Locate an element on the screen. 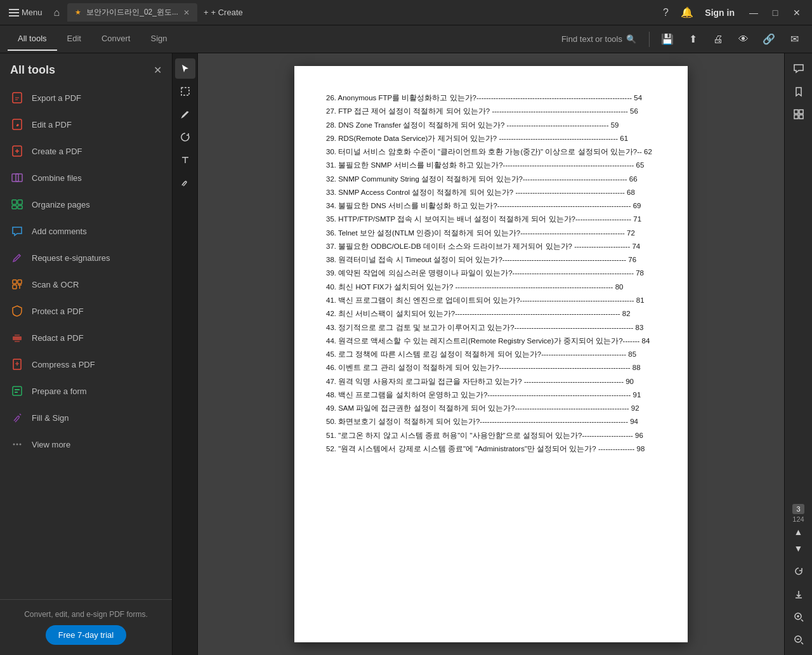  sidebar-item-prepare-form: Prepare a form is located at coordinates (86, 391).